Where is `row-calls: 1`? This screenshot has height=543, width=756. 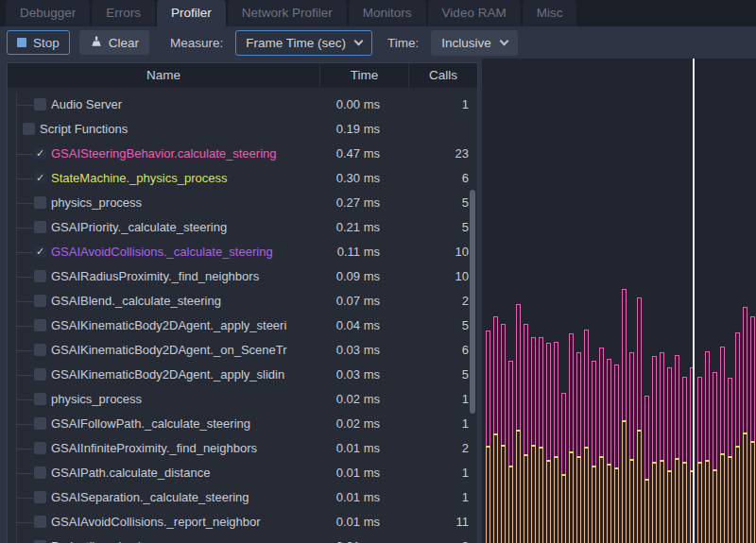 row-calls: 1 is located at coordinates (427, 105).